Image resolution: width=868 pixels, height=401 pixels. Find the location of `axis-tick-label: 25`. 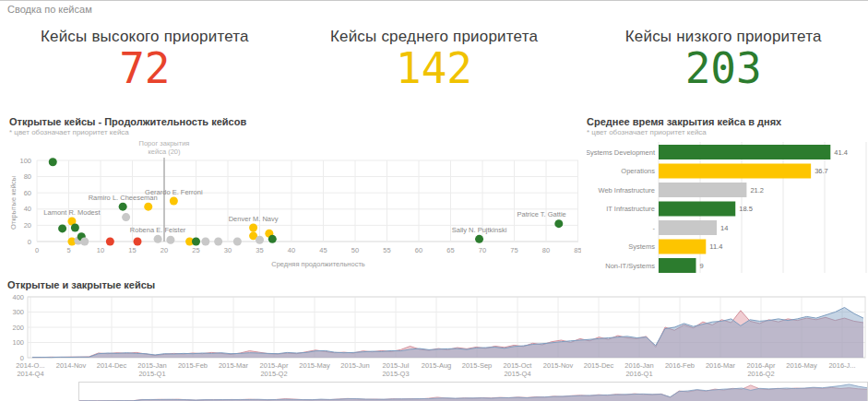

axis-tick-label: 25 is located at coordinates (196, 251).